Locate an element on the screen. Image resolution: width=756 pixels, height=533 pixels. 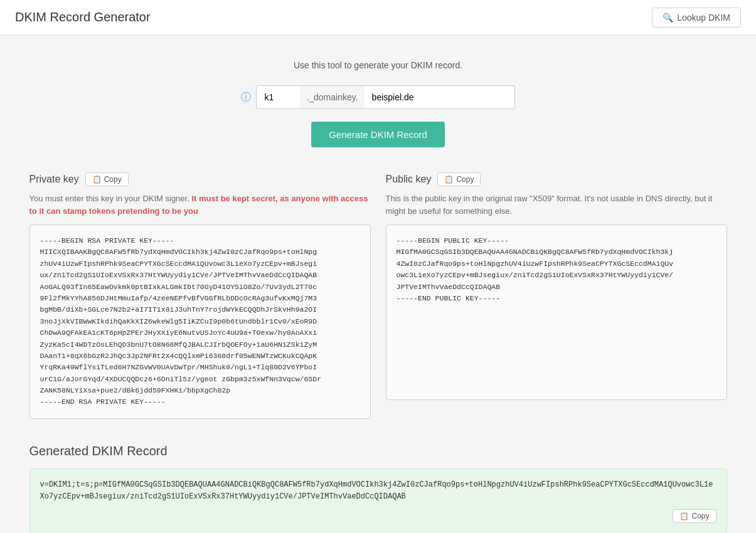
search-icon: 🔍 is located at coordinates (668, 18).